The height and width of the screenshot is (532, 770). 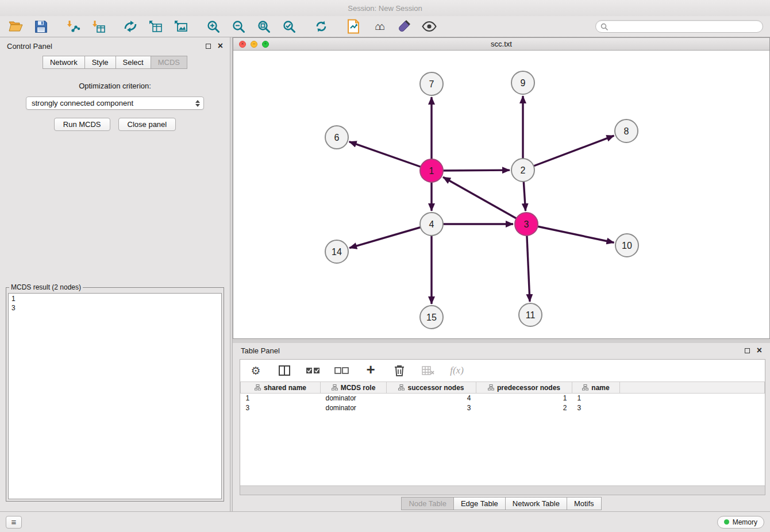 What do you see at coordinates (692, 388) in the screenshot?
I see `column-header-filler` at bounding box center [692, 388].